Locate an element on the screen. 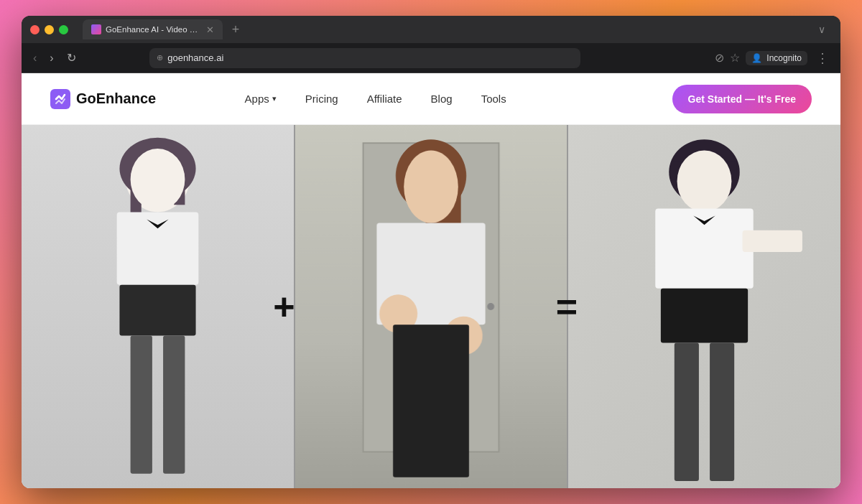 The height and width of the screenshot is (504, 862). tab-title: GoEnhance AI - Video to vide is located at coordinates (152, 29).